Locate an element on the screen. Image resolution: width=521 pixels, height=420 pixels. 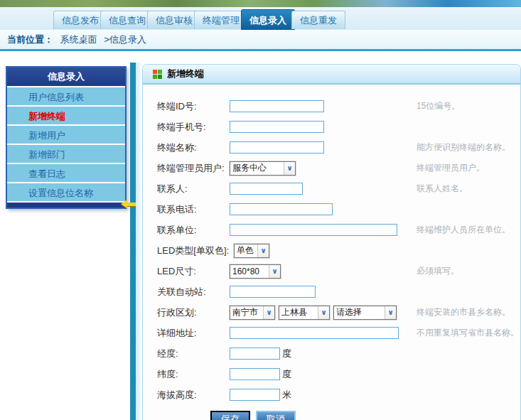
form-actions: 保存 取消 is located at coordinates (331, 414).